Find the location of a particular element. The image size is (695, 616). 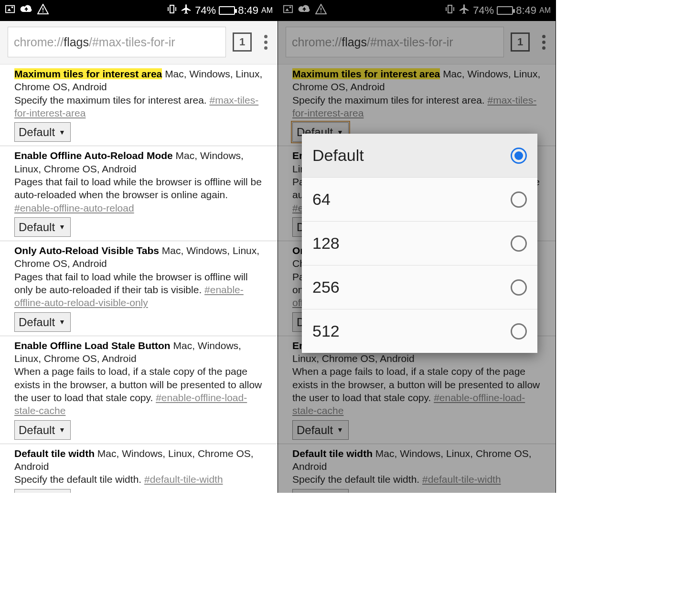

popup-option: 512 is located at coordinates (419, 331).